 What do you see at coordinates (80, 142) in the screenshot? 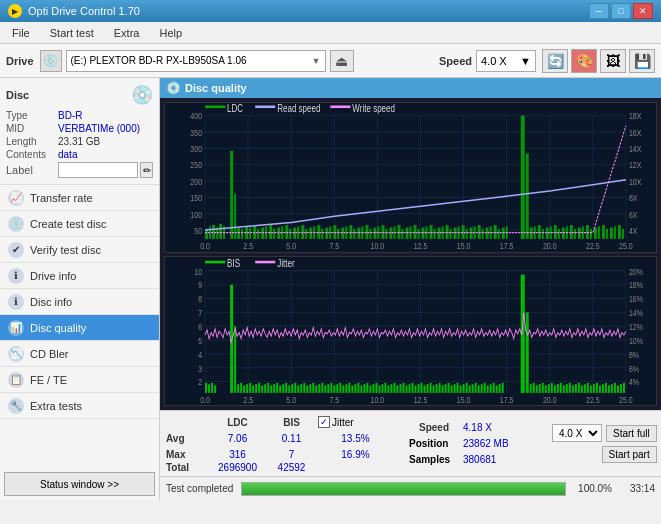
I see `disc-length-row: Length 23.31 GB` at bounding box center [80, 142].